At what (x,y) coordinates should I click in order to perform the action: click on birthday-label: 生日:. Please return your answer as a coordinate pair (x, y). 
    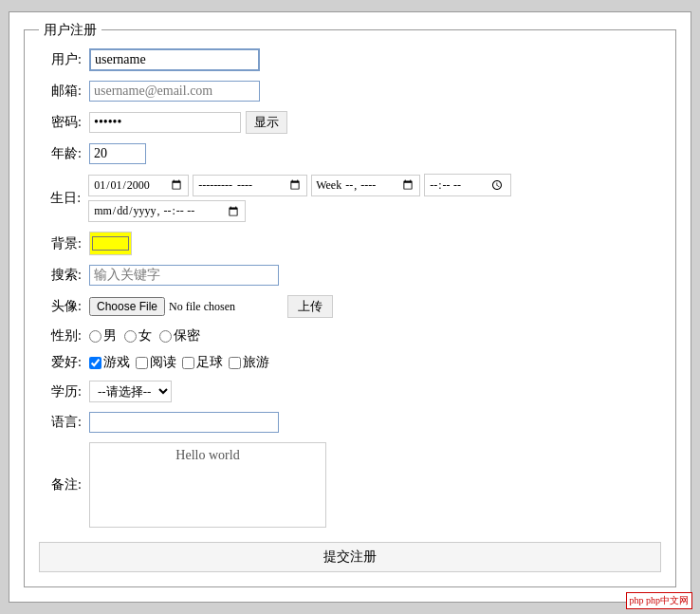
    Looking at the image, I should click on (60, 198).